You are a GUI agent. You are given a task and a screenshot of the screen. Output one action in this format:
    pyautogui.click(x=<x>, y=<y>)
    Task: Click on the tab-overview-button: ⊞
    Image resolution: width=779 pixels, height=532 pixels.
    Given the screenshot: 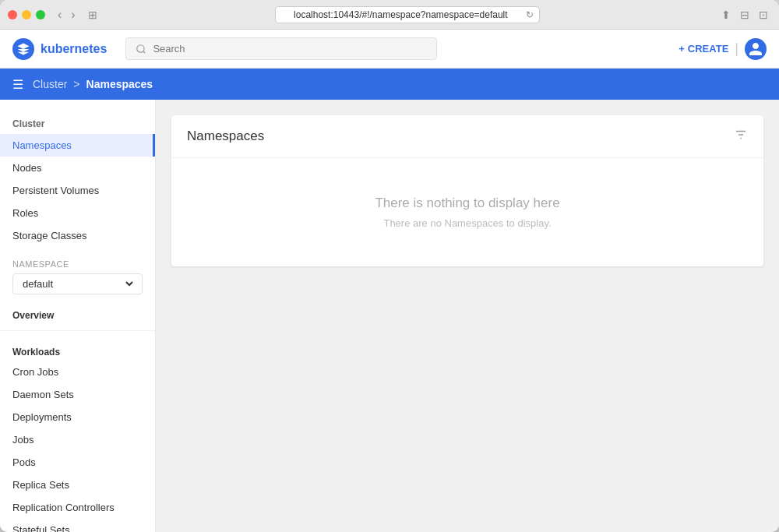 What is the action you would take?
    pyautogui.click(x=93, y=15)
    